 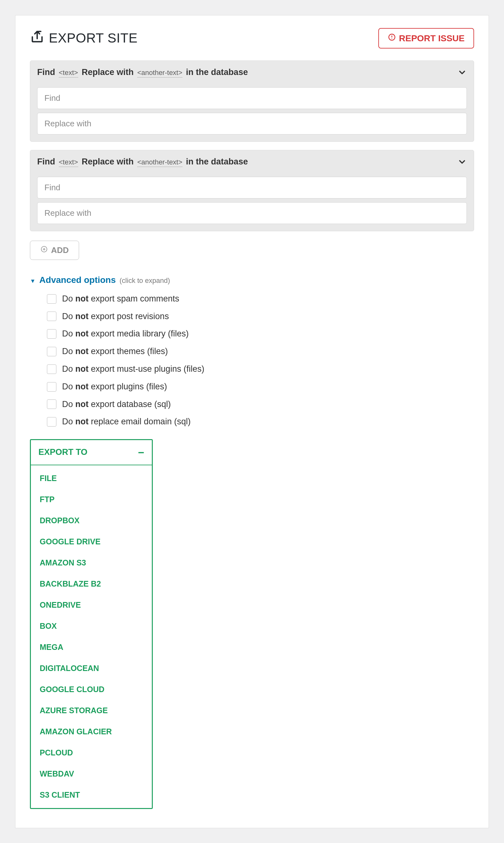 I want to click on export-icon, so click(x=37, y=38).